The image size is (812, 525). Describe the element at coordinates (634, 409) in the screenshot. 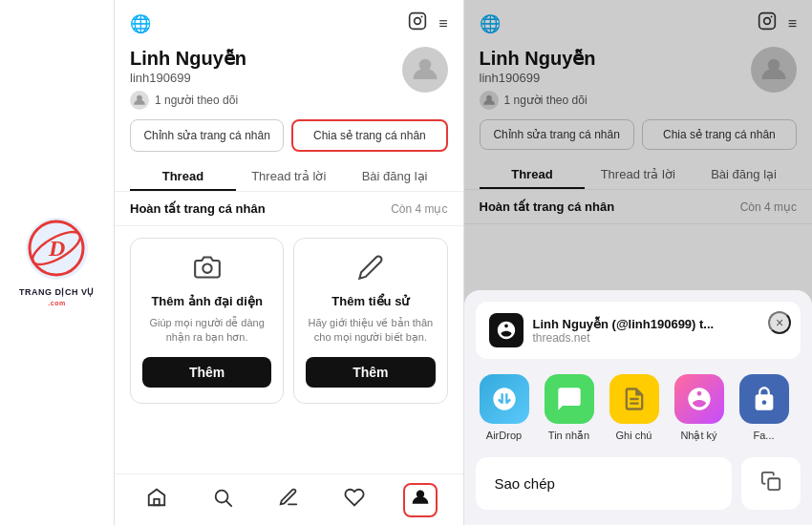

I see `share-app-notes: Ghi chú` at that location.